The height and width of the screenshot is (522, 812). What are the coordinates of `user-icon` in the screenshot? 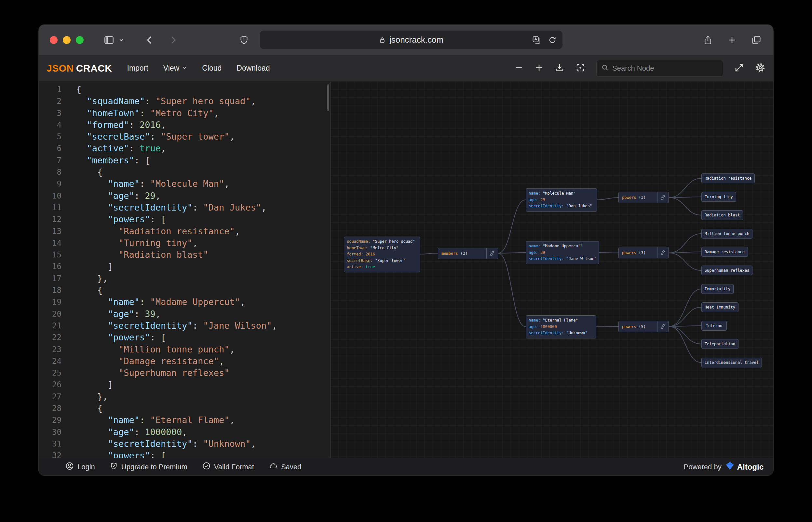 It's located at (70, 467).